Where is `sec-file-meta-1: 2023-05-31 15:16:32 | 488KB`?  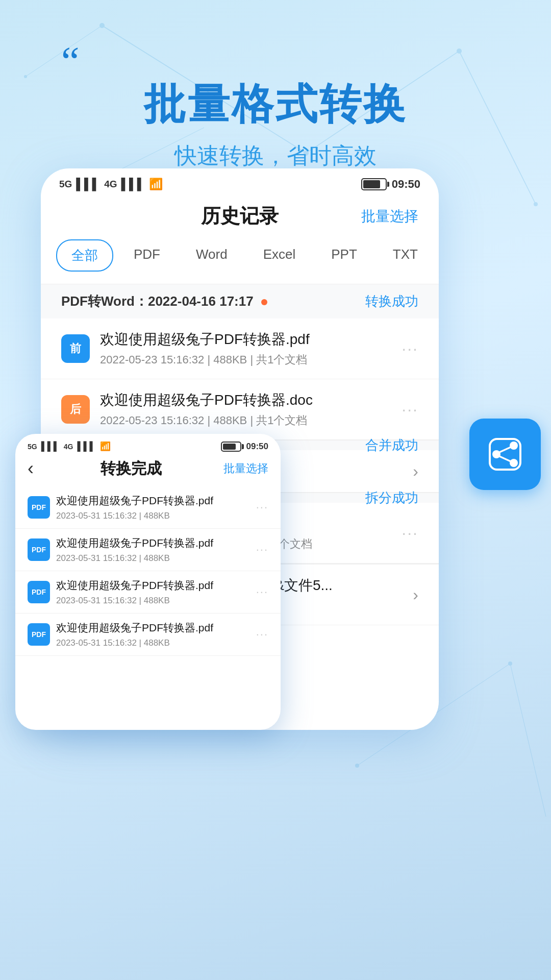 sec-file-meta-1: 2023-05-31 15:16:32 | 488KB is located at coordinates (153, 516).